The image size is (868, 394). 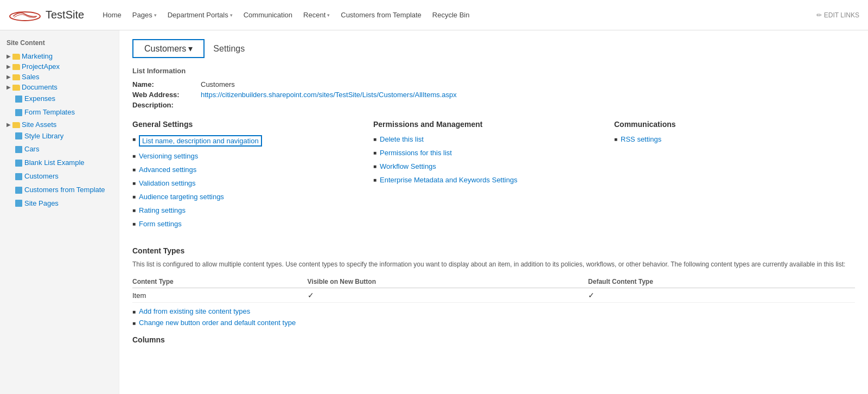 What do you see at coordinates (18, 203) in the screenshot?
I see `site-pages-list-icon` at bounding box center [18, 203].